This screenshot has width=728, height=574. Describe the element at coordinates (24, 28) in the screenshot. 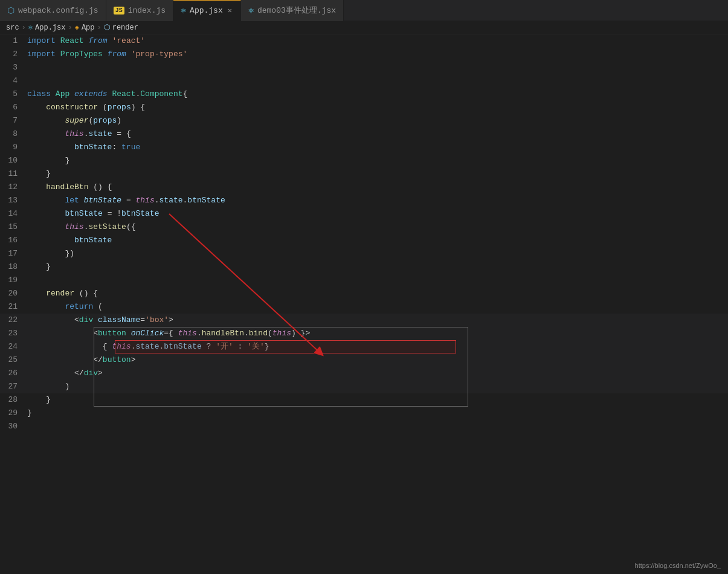

I see `breadcrumb-sep-1: ›` at that location.